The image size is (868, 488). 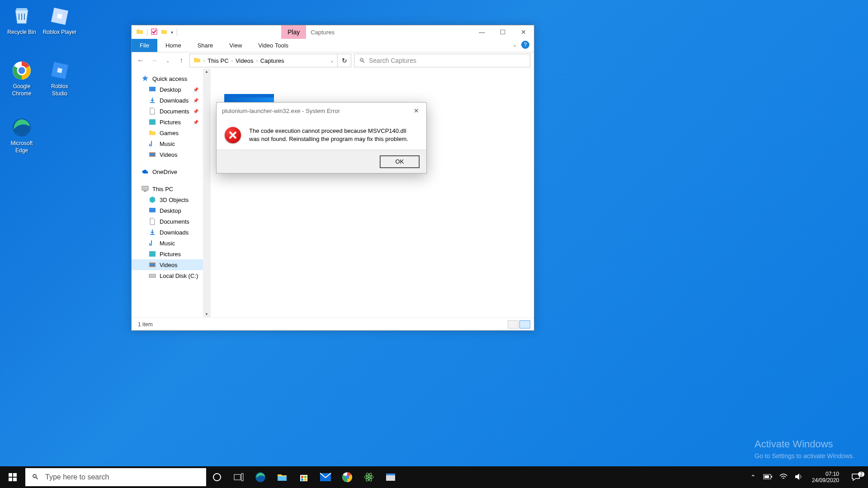 I want to click on taskbar-explorer, so click(x=282, y=477).